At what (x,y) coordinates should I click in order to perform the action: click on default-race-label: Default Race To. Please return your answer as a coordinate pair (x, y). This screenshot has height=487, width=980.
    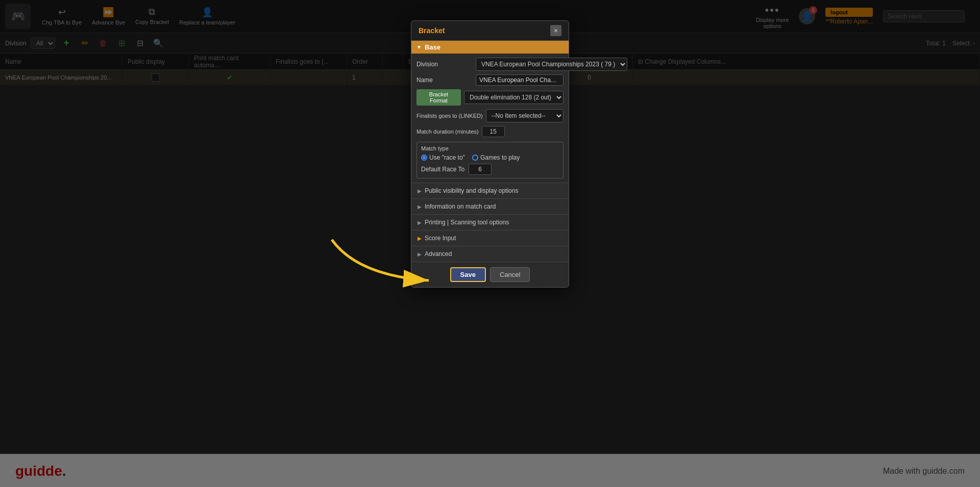
    Looking at the image, I should click on (443, 169).